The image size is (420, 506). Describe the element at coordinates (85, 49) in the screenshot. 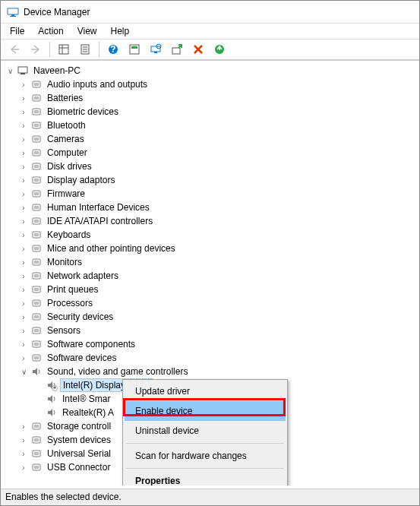

I see `properties-button` at that location.